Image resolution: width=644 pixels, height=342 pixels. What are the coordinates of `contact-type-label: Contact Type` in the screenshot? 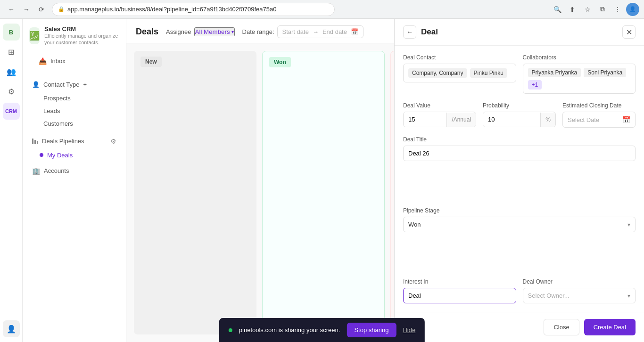 It's located at (61, 85).